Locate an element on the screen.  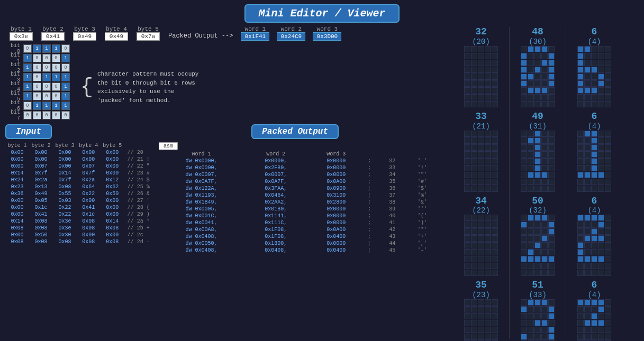
grid-cell-4-4: 1 is located at coordinates (66, 87).